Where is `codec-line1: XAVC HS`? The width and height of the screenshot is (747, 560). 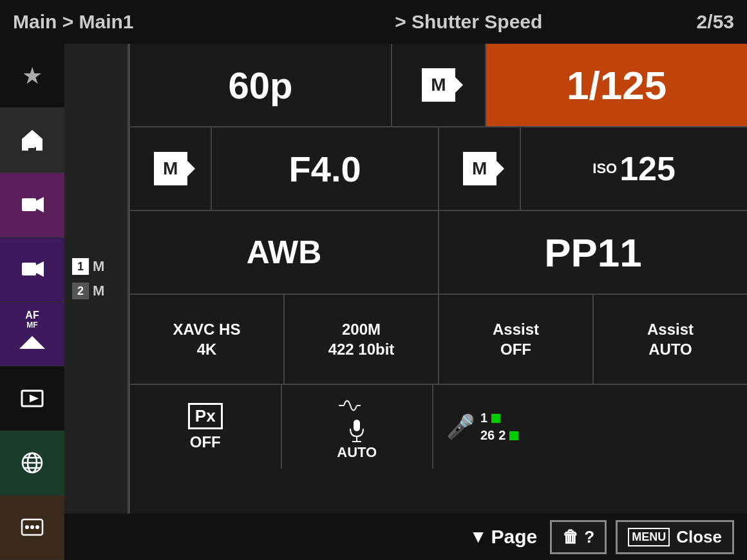
codec-line1: XAVC HS is located at coordinates (207, 330).